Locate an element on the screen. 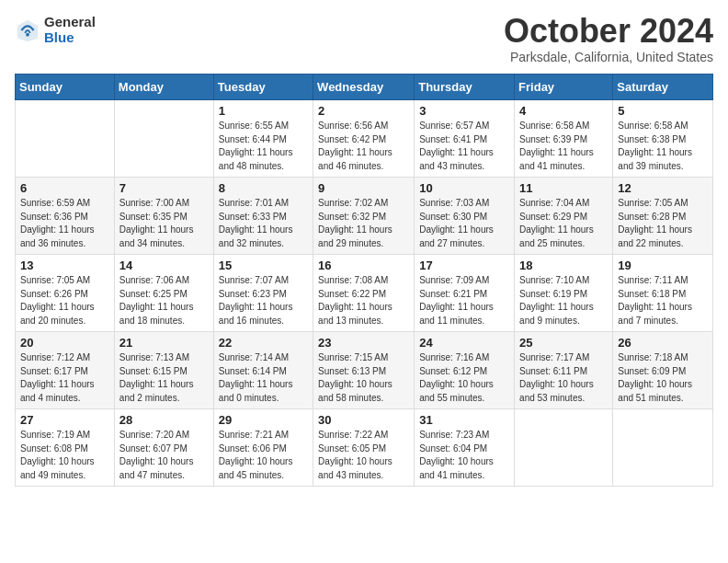  calendar-cell: 28Sunrise: 7:20 AM Sunset: 6:07 PM Dayli… is located at coordinates (164, 448).